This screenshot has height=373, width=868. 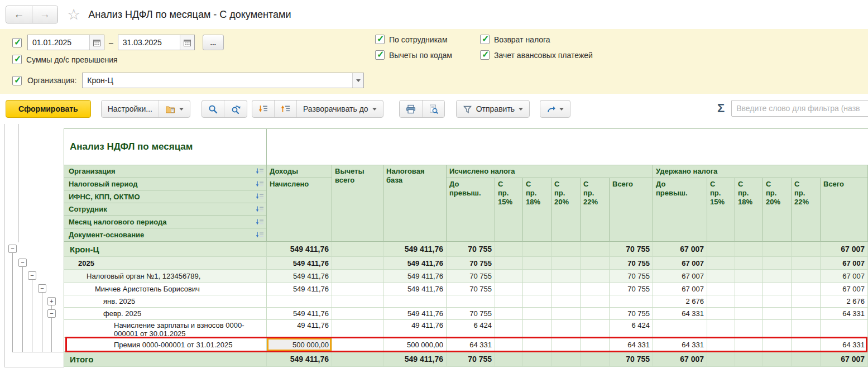 What do you see at coordinates (45, 15) in the screenshot?
I see `forward-button: →` at bounding box center [45, 15].